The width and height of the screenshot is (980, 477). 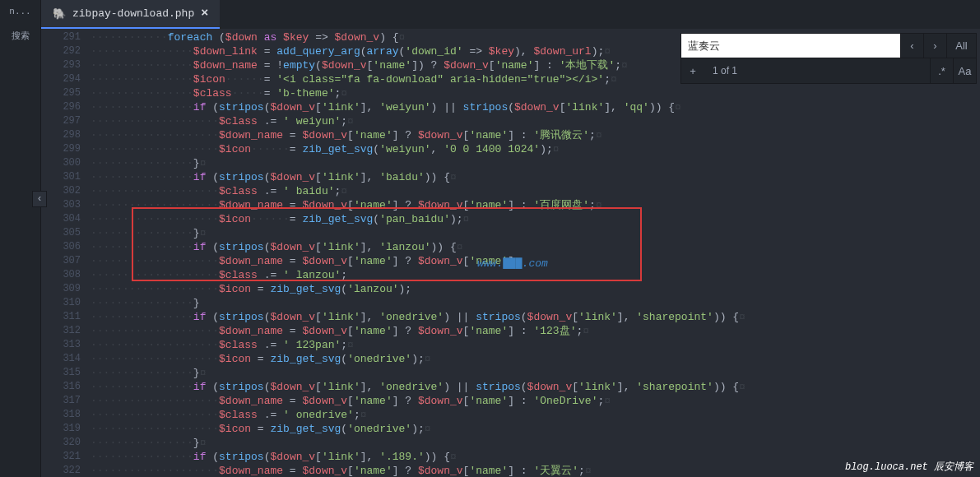 I want to click on tab-label: zibpay-download.php, so click(x=133, y=13).